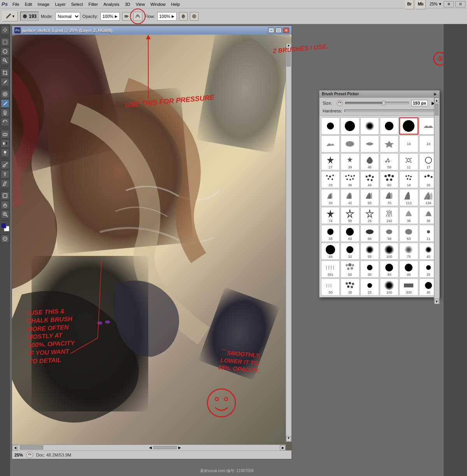 Image resolution: width=467 pixels, height=476 pixels. I want to click on maximize-btn: □, so click(279, 30).